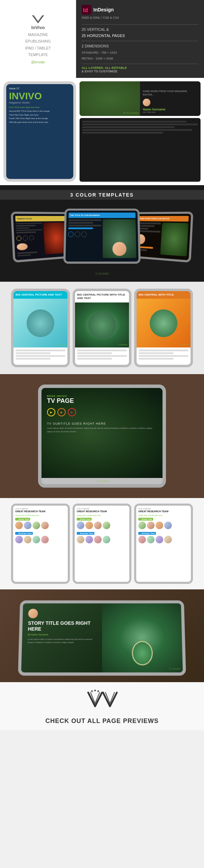 This screenshot has width=204, height=868. I want to click on editor-panel: ⊙ envato SOME WORD FROM YOUR MAGAZINE ED…, so click(140, 99).